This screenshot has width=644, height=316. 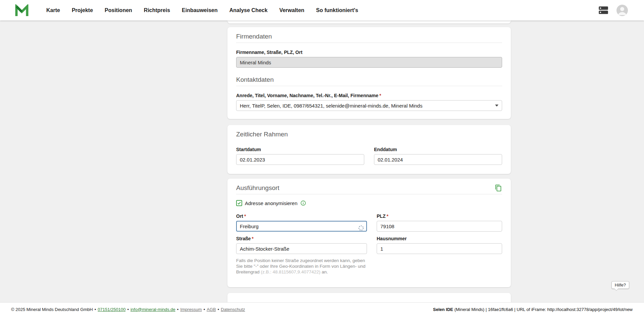 I want to click on strasse-label: Straße*, so click(x=302, y=239).